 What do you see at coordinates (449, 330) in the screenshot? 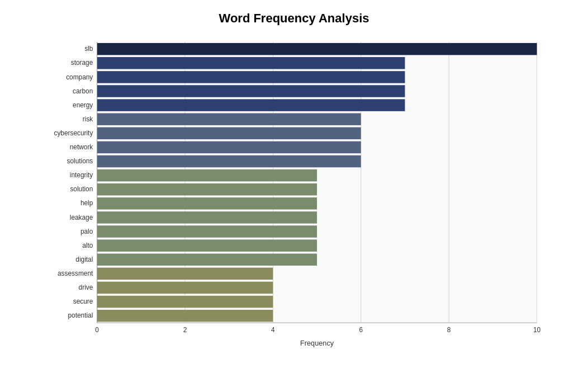
I see `x-tick-8: 8` at bounding box center [449, 330].